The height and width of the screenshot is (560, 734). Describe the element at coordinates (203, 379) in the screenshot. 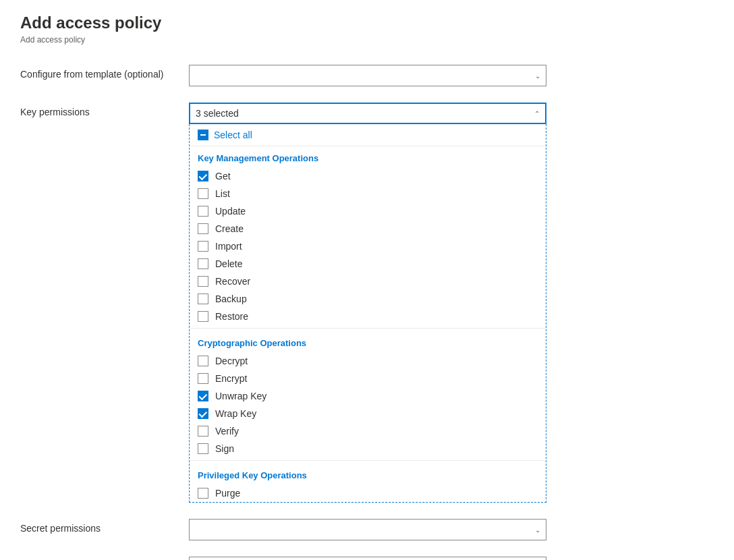

I see `encrypt-checkbox` at that location.